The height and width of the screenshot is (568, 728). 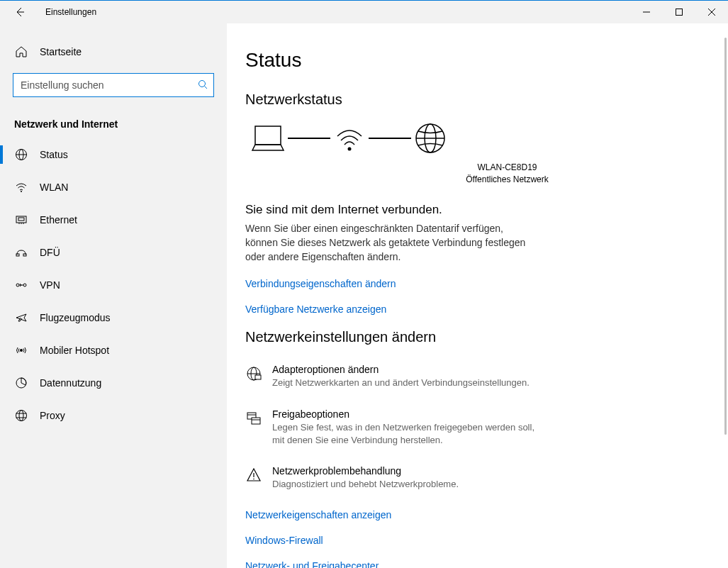 What do you see at coordinates (109, 85) in the screenshot?
I see `search-input` at bounding box center [109, 85].